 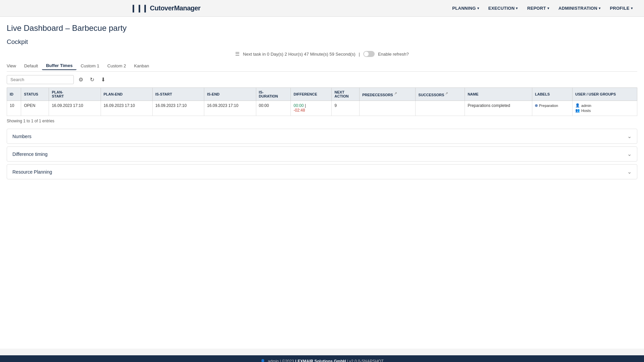 What do you see at coordinates (322, 80) in the screenshot?
I see `toolbar: ⚙ ↻ ⬇` at bounding box center [322, 80].